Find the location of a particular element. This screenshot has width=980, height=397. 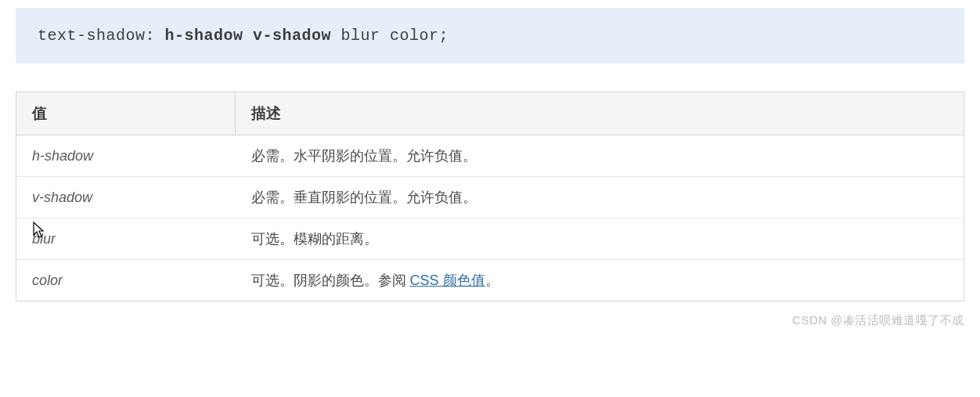

row-desc-suffix: 。 is located at coordinates (492, 280).